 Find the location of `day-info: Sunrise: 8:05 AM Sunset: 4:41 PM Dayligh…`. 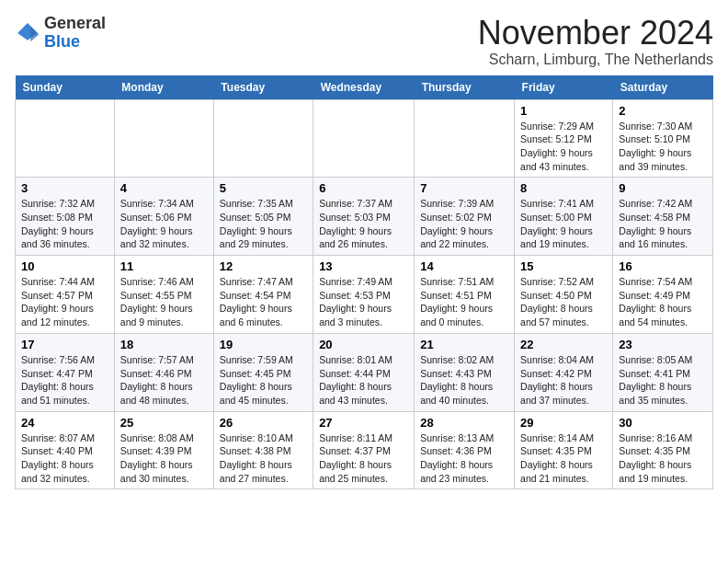

day-info: Sunrise: 8:05 AM Sunset: 4:41 PM Dayligh… is located at coordinates (663, 381).